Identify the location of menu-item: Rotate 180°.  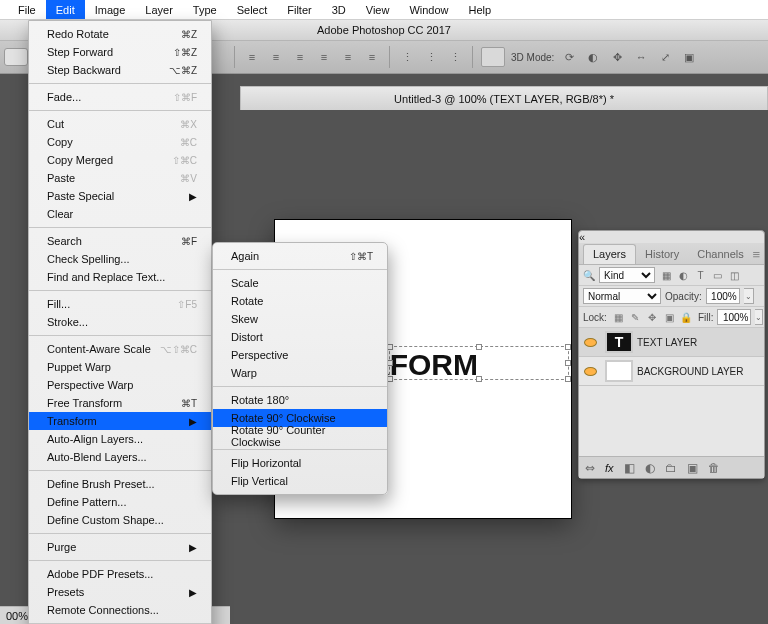
(300, 400).